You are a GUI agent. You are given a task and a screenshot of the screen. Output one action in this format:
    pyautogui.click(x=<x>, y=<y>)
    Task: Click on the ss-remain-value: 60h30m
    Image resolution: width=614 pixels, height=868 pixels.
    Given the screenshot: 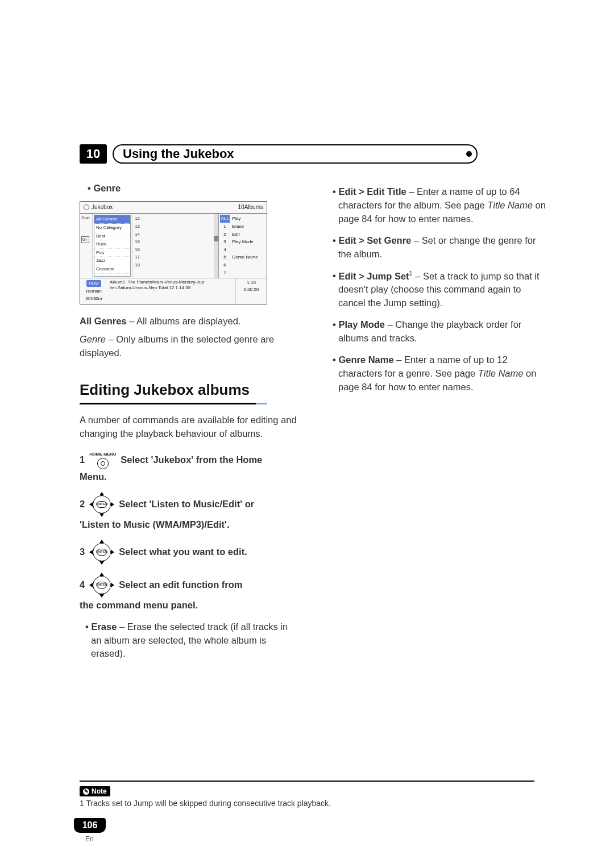 What is the action you would take?
    pyautogui.click(x=94, y=299)
    